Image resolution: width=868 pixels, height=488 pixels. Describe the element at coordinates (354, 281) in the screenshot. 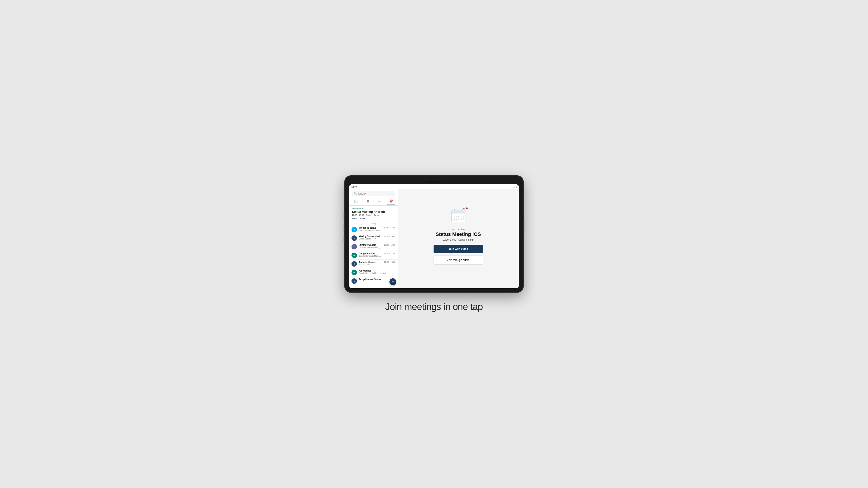

I see `meeting-icon-pexip3: II` at that location.